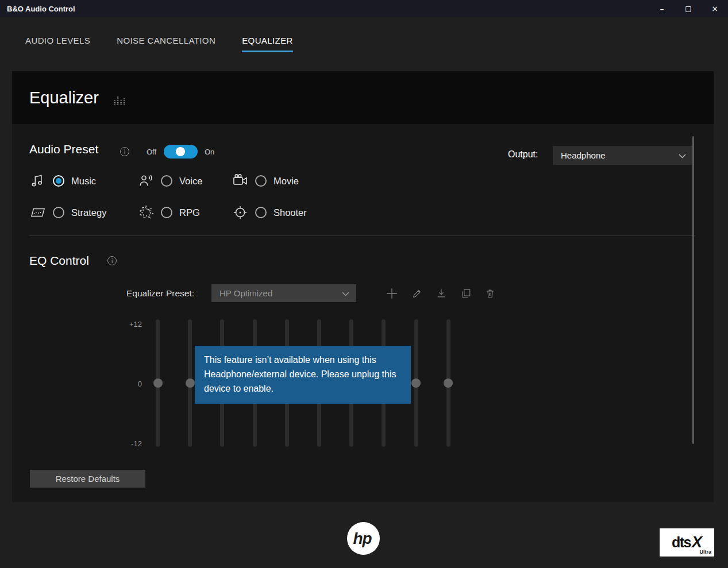 The image size is (728, 568). I want to click on preset-voice: Voice, so click(167, 181).